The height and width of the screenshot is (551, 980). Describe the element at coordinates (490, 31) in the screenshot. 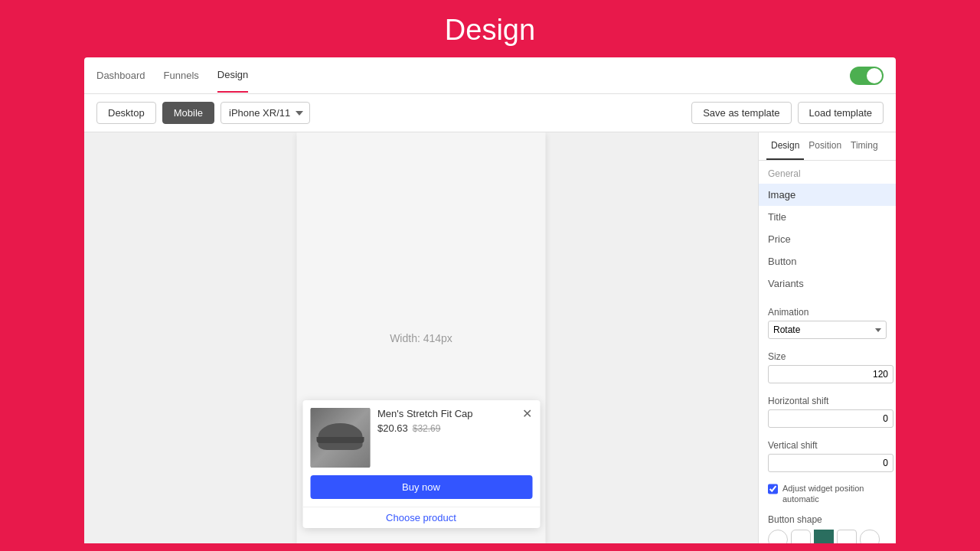

I see `page-title: Design` at that location.